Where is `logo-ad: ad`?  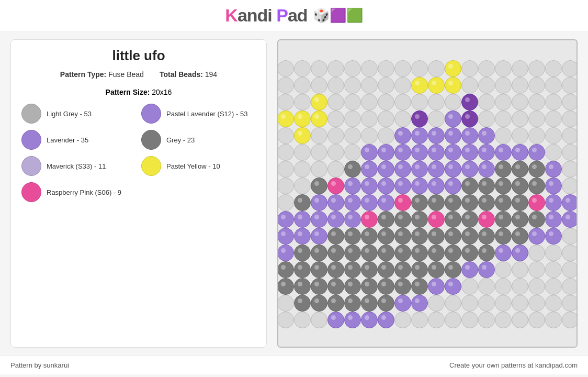 logo-ad: ad is located at coordinates (298, 15).